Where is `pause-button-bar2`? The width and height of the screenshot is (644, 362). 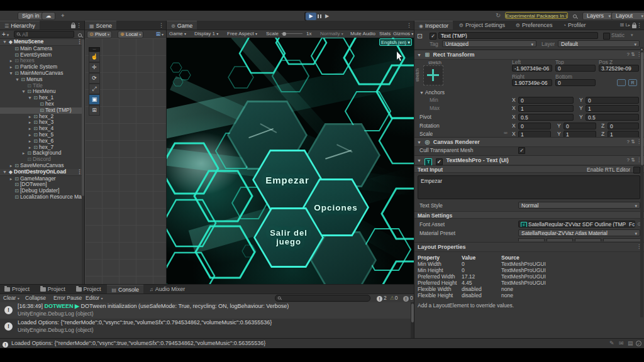 pause-button-bar2 is located at coordinates (321, 16).